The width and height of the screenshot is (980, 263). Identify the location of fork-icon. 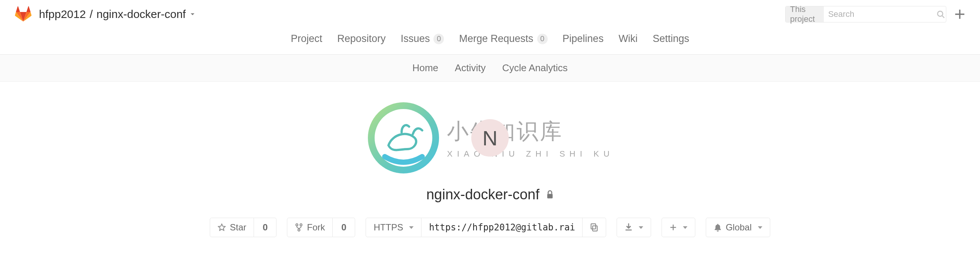
(299, 228).